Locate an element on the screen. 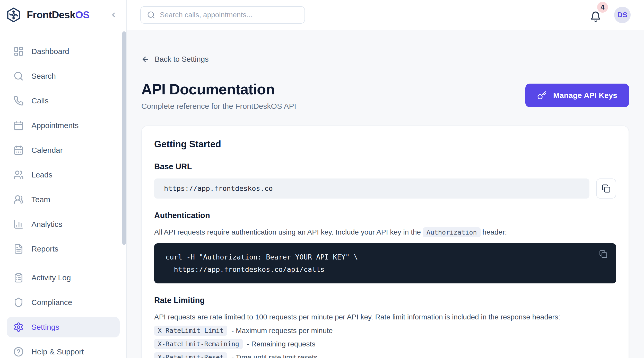  sidebar-item-help-support: Help & Support is located at coordinates (63, 350).